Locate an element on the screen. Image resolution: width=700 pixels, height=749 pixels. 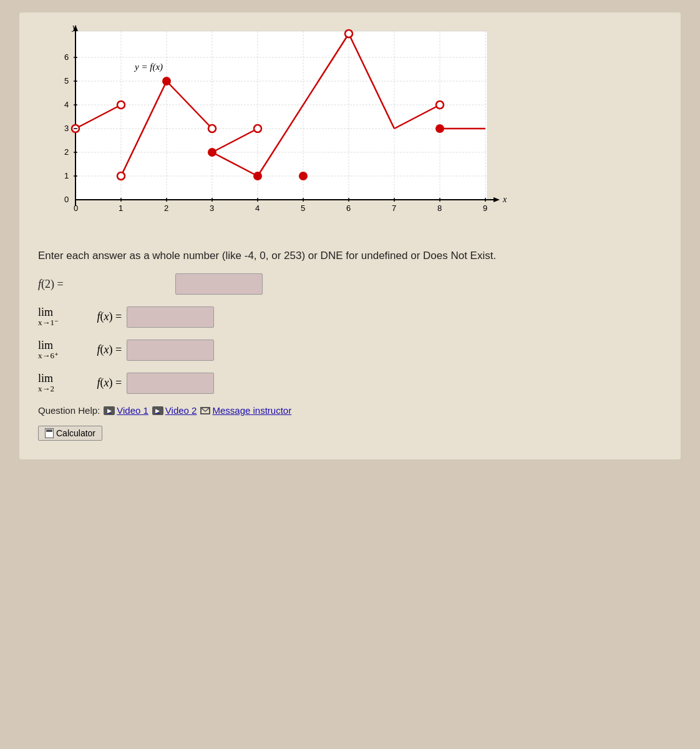
lim-x6plus-label: lim x→6⁺ is located at coordinates (63, 350).